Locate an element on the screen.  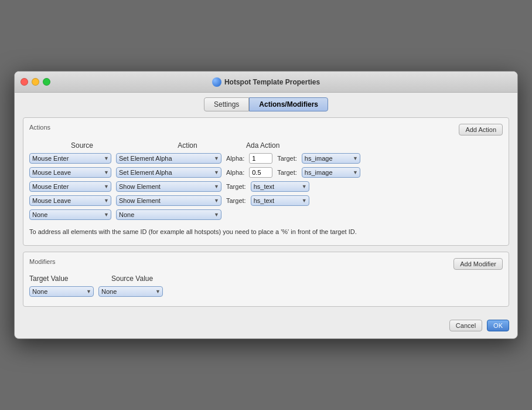
mod-target-select: None ▼ is located at coordinates (62, 292).